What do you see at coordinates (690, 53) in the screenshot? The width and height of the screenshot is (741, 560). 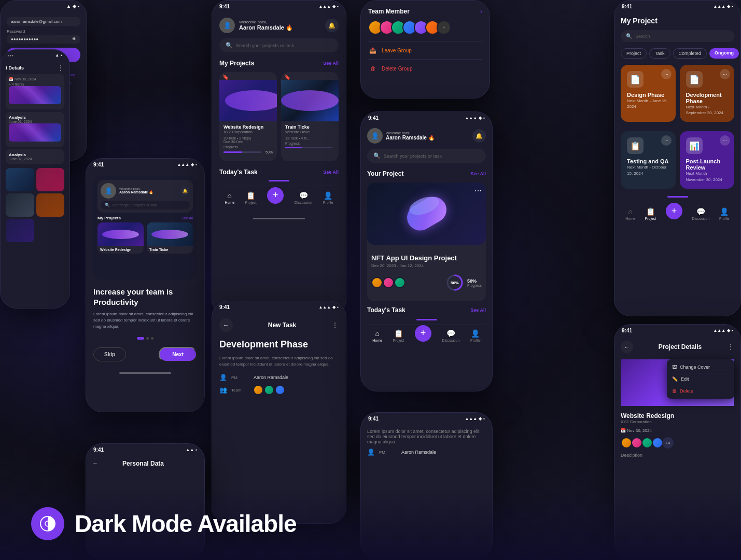 I see `tab-completed: Completed` at bounding box center [690, 53].